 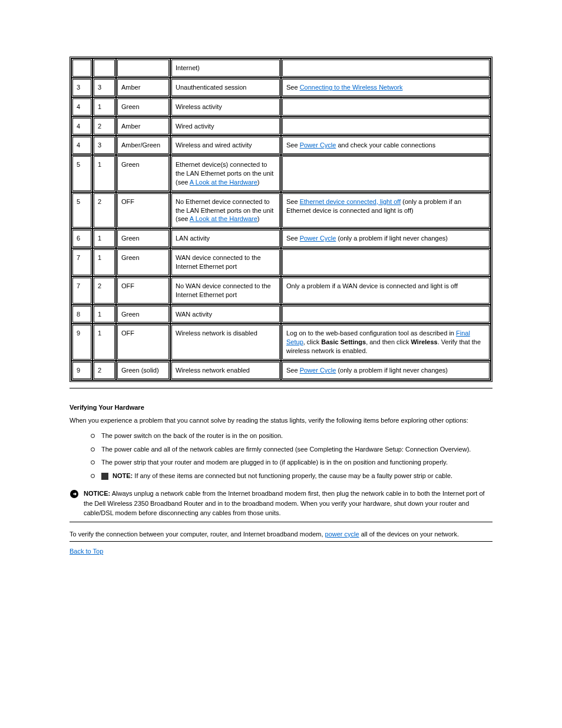 What do you see at coordinates (97, 493) in the screenshot?
I see `notice-label: NOTICE:` at bounding box center [97, 493].